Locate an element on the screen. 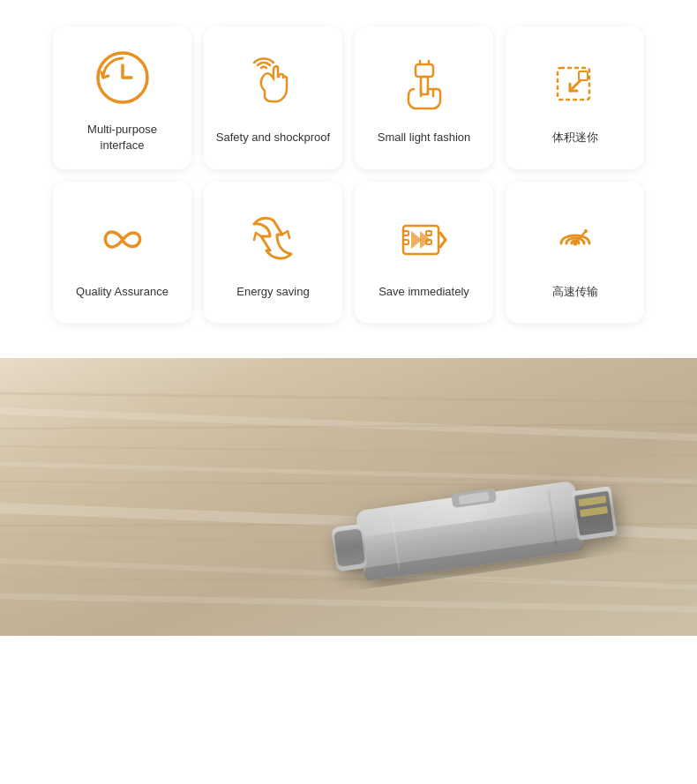  card-save: Save immediately is located at coordinates (423, 252).